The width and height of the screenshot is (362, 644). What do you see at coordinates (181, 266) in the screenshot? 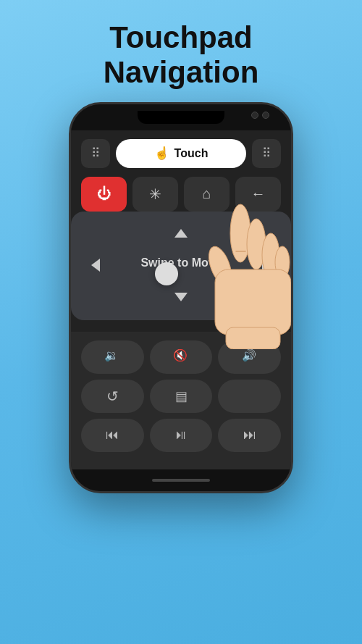
I see `touchpad-panel: Swipe to Move` at bounding box center [181, 266].